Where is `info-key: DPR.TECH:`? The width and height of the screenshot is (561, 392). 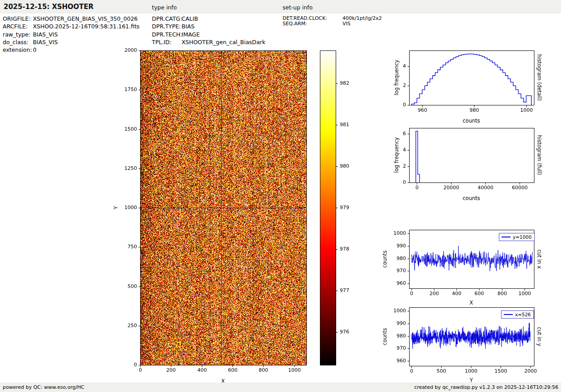 info-key: DPR.TECH: is located at coordinates (167, 34).